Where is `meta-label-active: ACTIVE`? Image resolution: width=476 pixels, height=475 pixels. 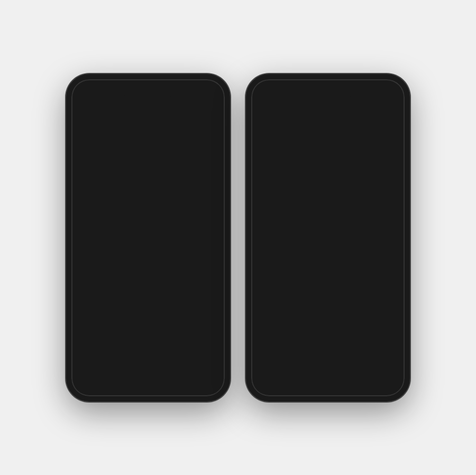
meta-label-active: ACTIVE is located at coordinates (91, 288).